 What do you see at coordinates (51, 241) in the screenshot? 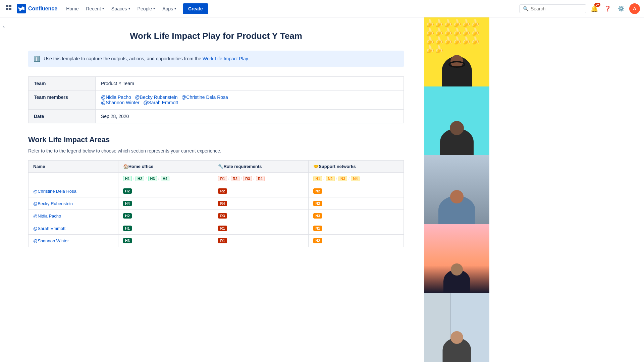
I see `member-name-link: @Shannon Winter` at bounding box center [51, 241].